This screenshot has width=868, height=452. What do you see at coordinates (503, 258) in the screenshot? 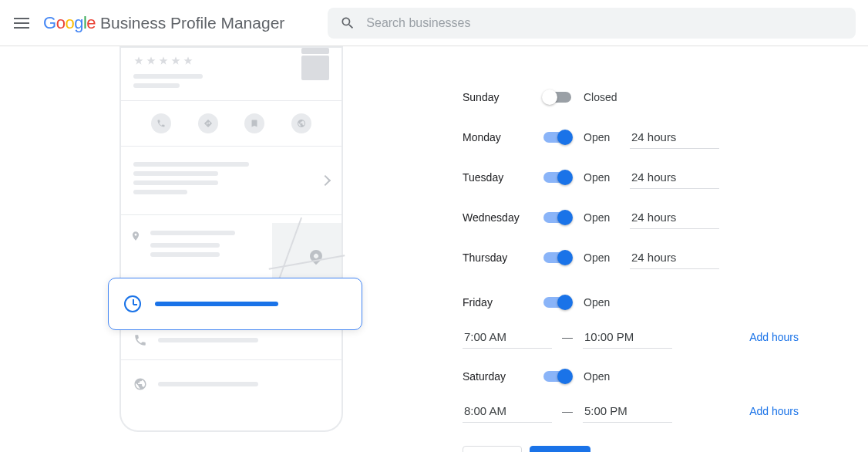
I see `day-label: Thursday` at bounding box center [503, 258].